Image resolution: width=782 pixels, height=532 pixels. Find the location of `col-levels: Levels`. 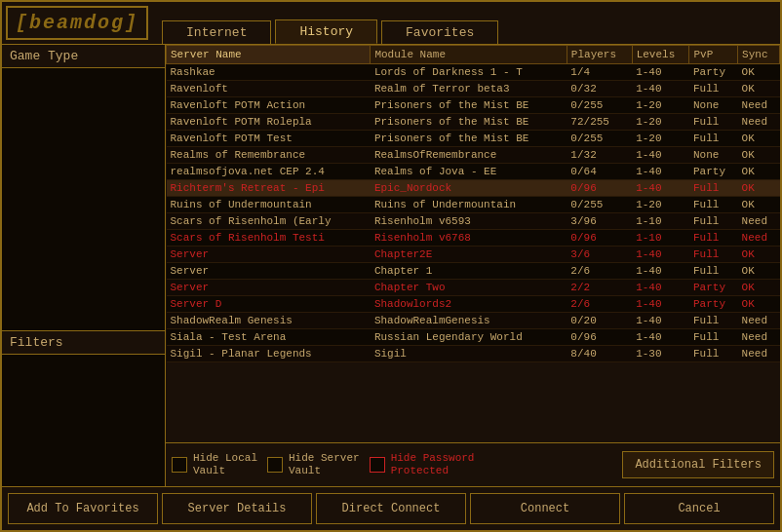

col-levels: Levels is located at coordinates (661, 55).